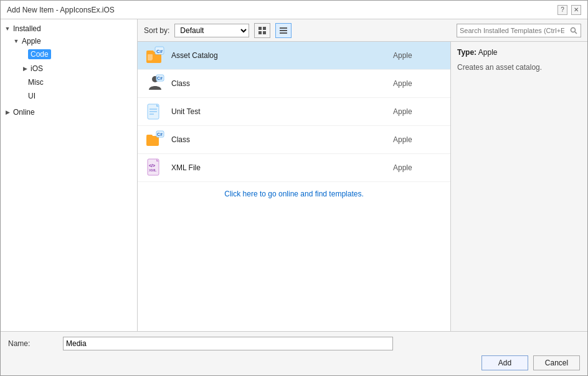 This screenshot has width=588, height=376. Describe the element at coordinates (212, 31) in the screenshot. I see `sort-dropdown: Default Name Type` at that location.